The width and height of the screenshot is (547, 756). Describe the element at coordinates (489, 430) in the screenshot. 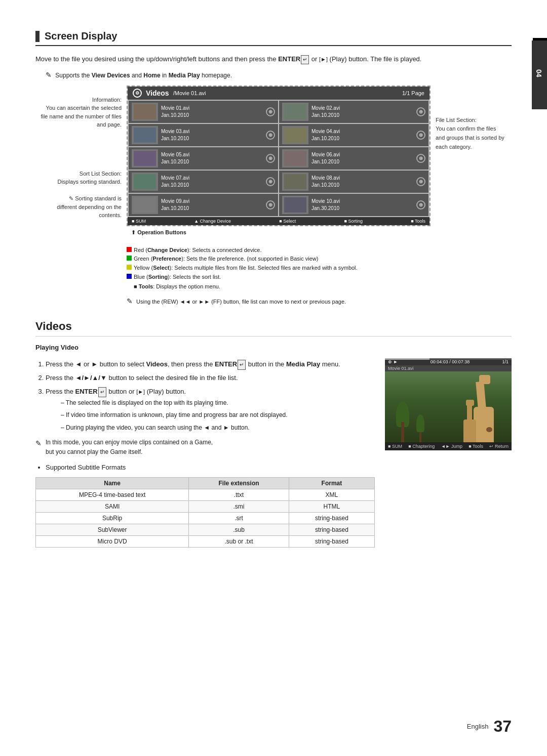

I see `giraffe-spots` at that location.